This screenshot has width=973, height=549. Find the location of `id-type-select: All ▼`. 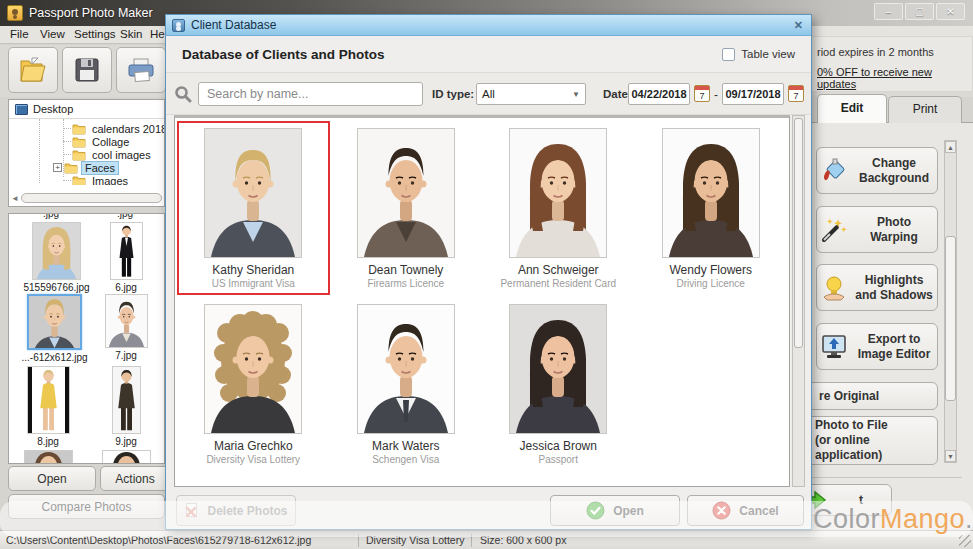

id-type-select: All ▼ is located at coordinates (531, 94).